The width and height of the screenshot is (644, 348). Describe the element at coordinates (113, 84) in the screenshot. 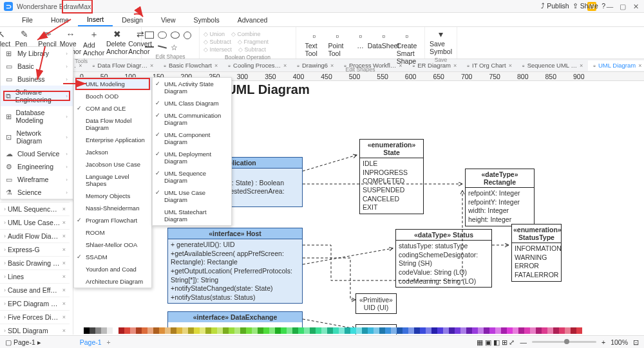

I see `submenu-item: UML Modeling` at that location.